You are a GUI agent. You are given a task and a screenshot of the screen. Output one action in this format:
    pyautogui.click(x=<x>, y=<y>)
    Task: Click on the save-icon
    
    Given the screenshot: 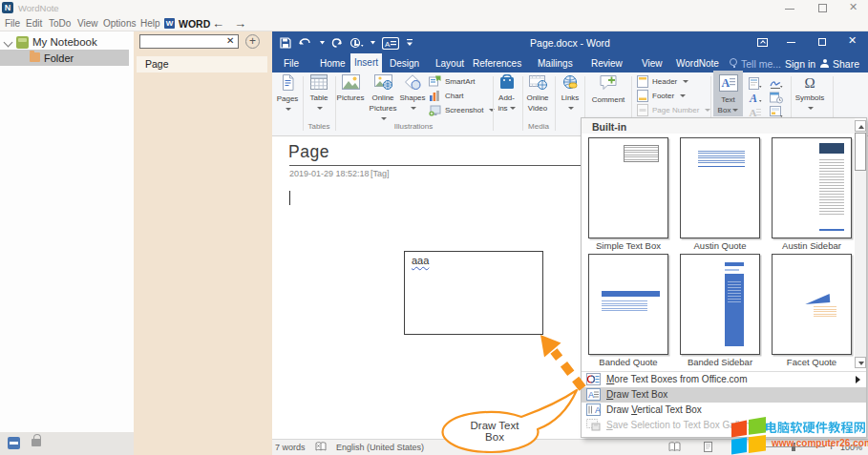 What is the action you would take?
    pyautogui.click(x=286, y=43)
    